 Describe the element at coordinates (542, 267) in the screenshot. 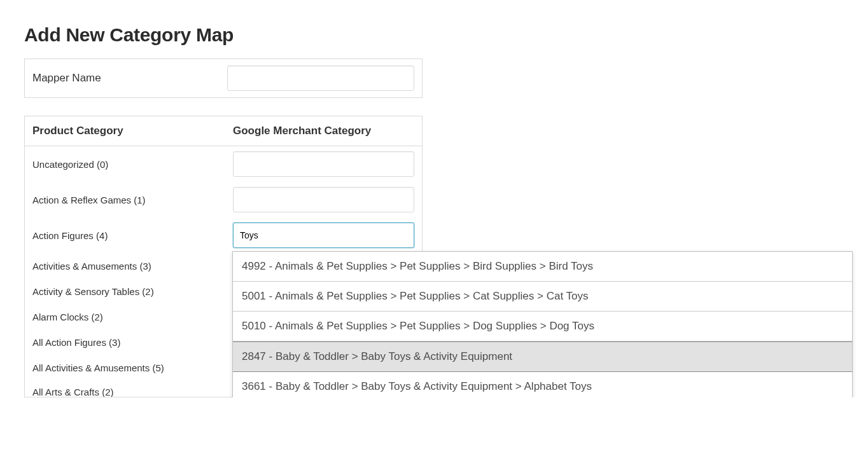

I see `dropdown-item: 4992 - Animals & Pet Supplies > Pet Supp…` at that location.